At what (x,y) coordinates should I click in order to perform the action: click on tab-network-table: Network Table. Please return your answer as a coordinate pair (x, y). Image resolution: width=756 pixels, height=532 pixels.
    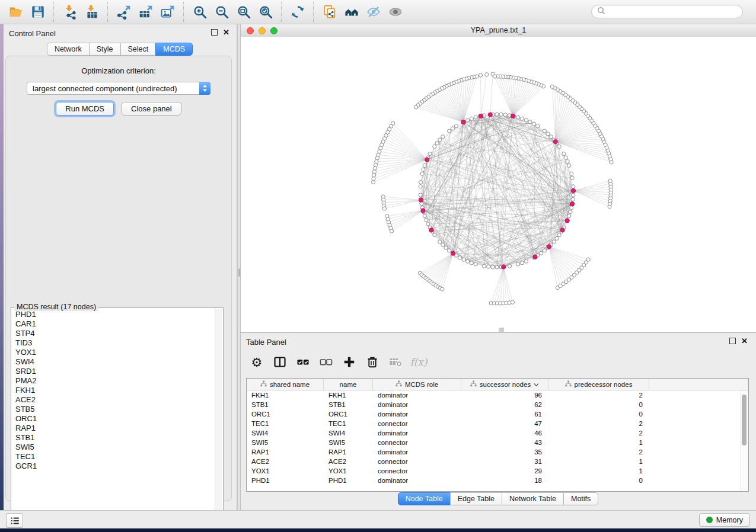
    Looking at the image, I should click on (532, 499).